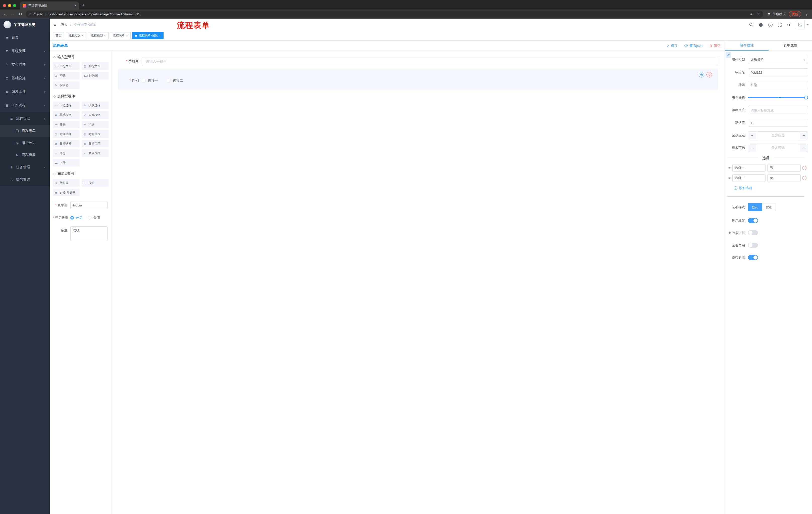 The width and height of the screenshot is (812, 514). Describe the element at coordinates (63, 125) in the screenshot. I see `palette-item-label: 开关` at that location.